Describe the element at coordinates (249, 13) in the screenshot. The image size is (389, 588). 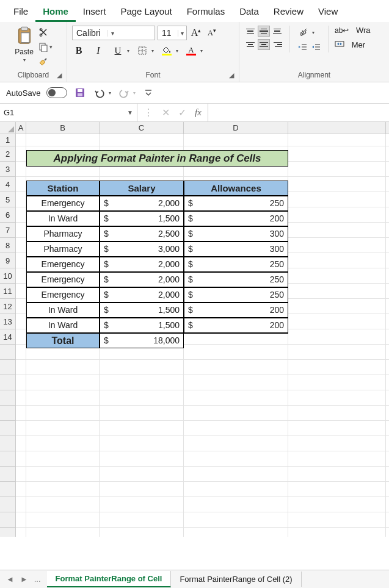
I see `tab-data: Data` at that location.